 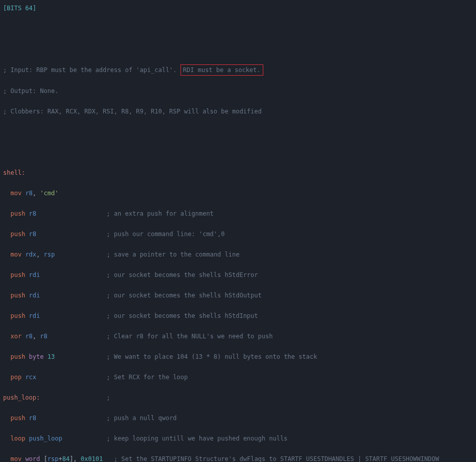 What do you see at coordinates (238, 111) in the screenshot?
I see `comment-clobbers: ; Clobbers: RAX, RCX, RDX, RSI, R8, R9, …` at bounding box center [238, 111].